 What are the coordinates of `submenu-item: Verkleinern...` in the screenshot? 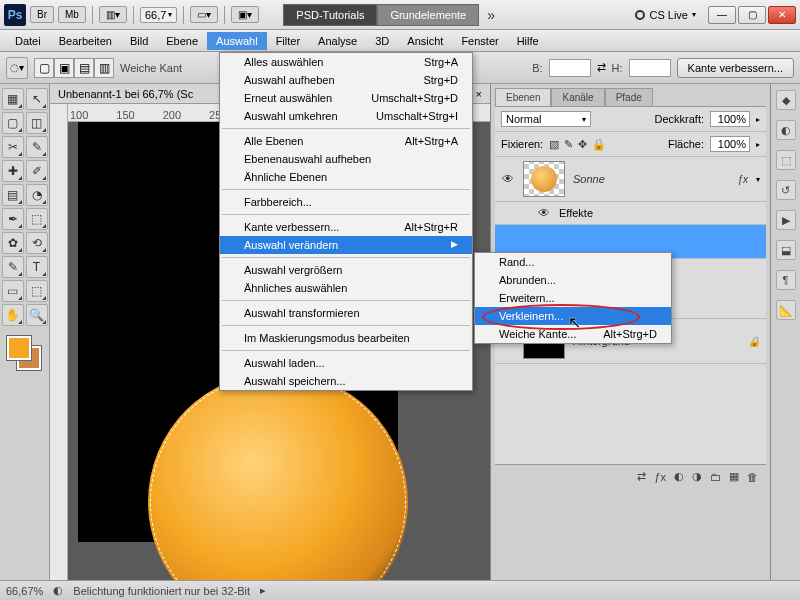 It's located at (573, 316).